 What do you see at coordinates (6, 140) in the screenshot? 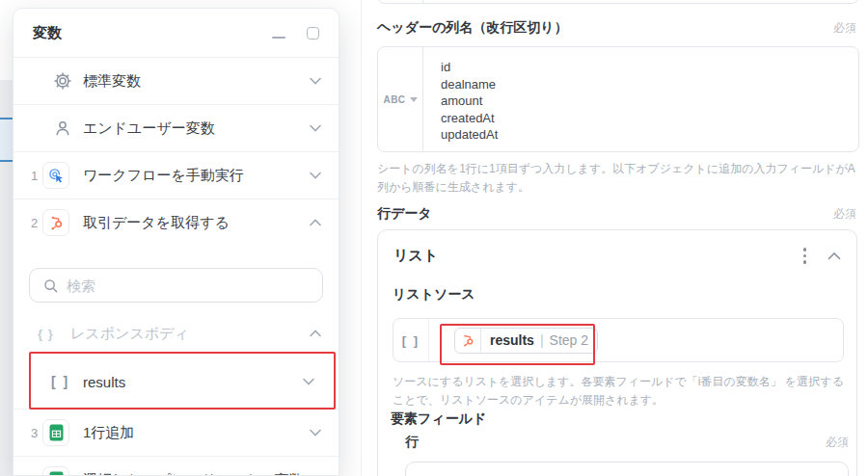
I see `background-selected-step-edge` at bounding box center [6, 140].